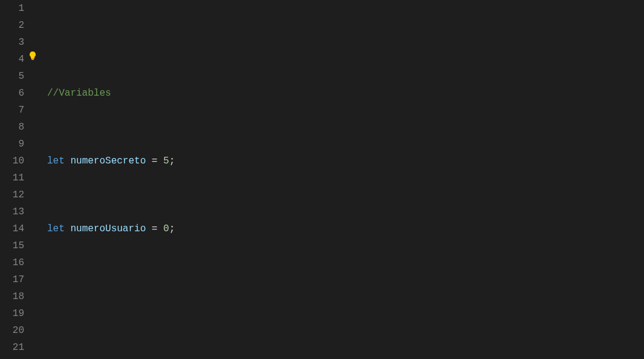  I want to click on code-line: let numeroUsuario = 0;, so click(346, 229).